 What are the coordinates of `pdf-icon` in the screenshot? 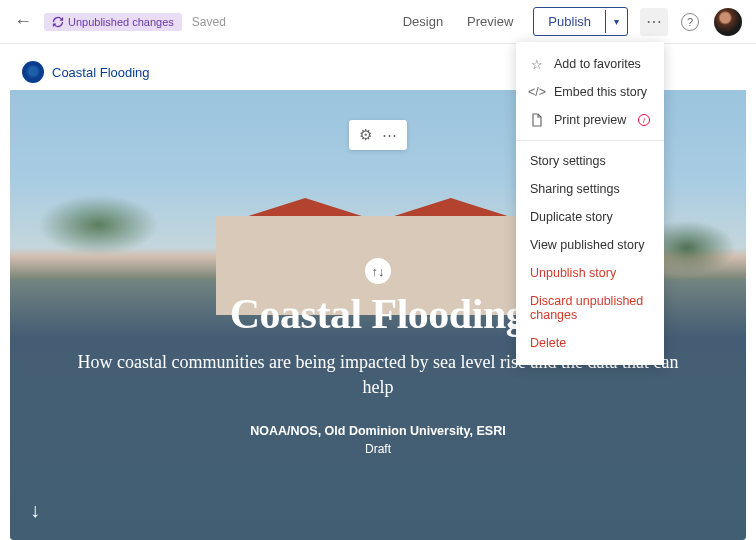 It's located at (537, 120).